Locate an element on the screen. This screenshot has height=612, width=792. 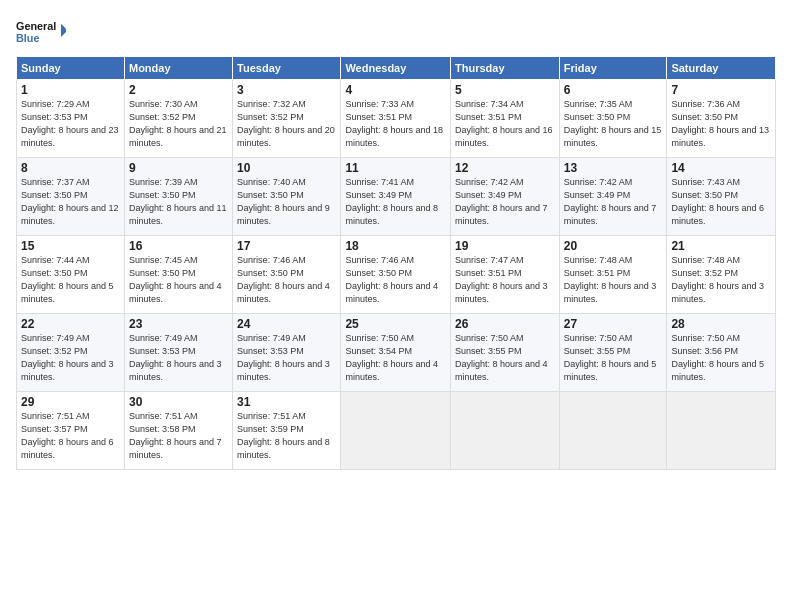
calendar-cell: 6 Sunrise: 7:35 AMSunset: 3:50 PMDayligh… is located at coordinates (613, 119).